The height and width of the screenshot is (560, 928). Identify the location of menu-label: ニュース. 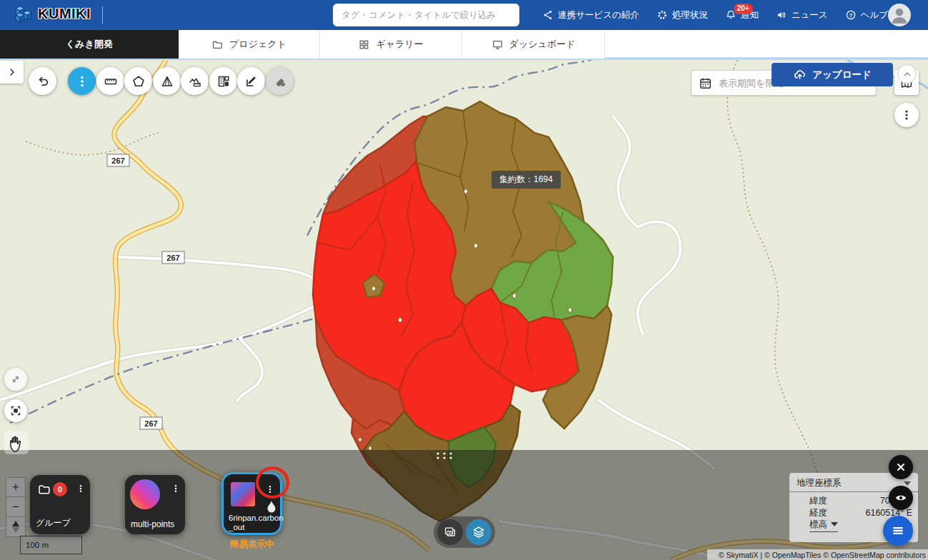
(810, 16).